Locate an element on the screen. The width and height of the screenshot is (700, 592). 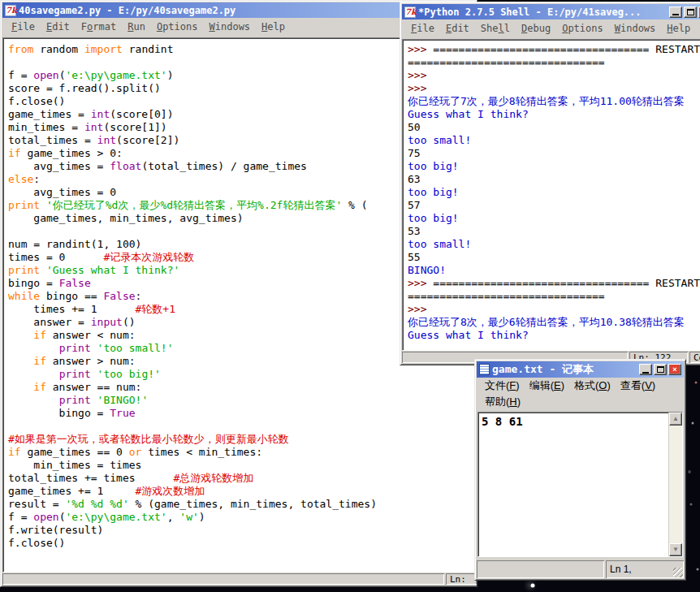
text-line: f.write(result) is located at coordinates (241, 530).